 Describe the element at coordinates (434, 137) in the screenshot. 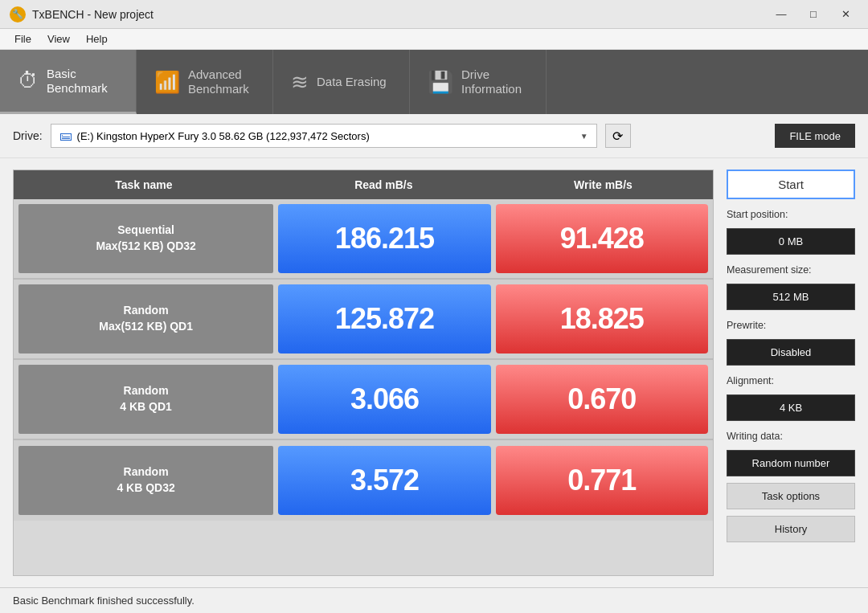

I see `drive-bar: Drive: 🖴 (E:) Kingston HyperX Fury 3.0 5…` at that location.